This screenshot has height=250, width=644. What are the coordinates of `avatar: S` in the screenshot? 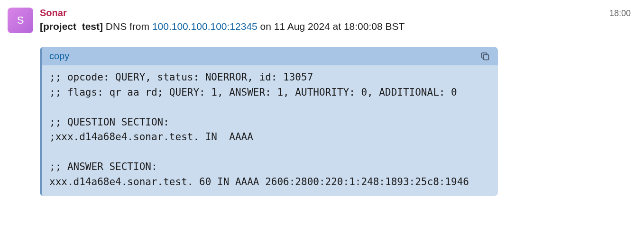 It's located at (20, 20).